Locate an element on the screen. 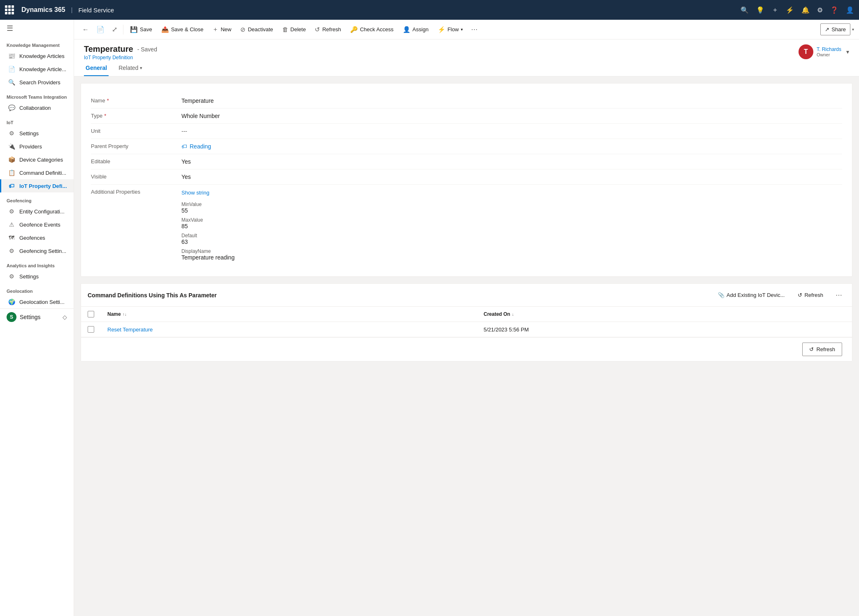  deactivate-button: ⊘ Deactivate is located at coordinates (257, 30).